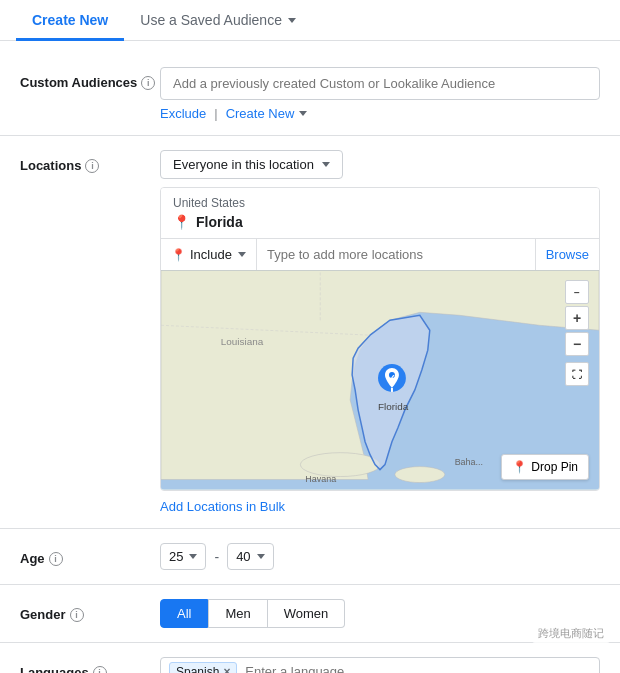 This screenshot has height=673, width=620. I want to click on age-from-dropdown: 25, so click(183, 556).